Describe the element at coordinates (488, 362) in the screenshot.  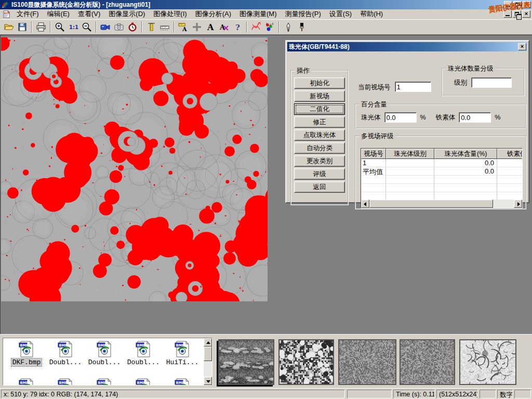
I see `thumbnail-5-light-flakes` at that location.